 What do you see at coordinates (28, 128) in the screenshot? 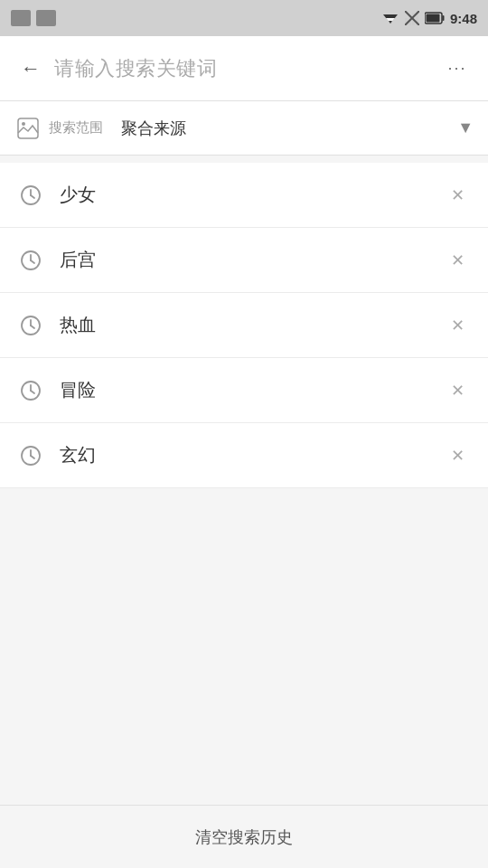
I see `scope-icon` at bounding box center [28, 128].